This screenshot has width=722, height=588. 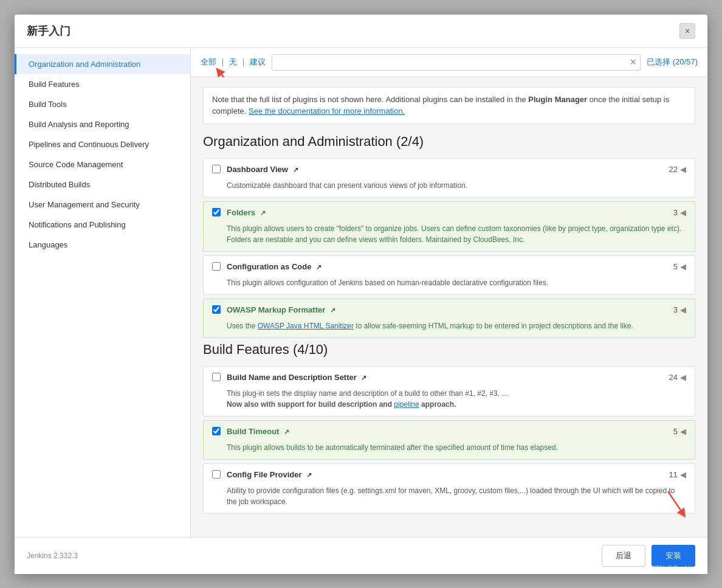 I want to click on plugin-card-dashboard-view: Dashboard View ↗22 ◀Customizable dashboa…, so click(x=449, y=178).